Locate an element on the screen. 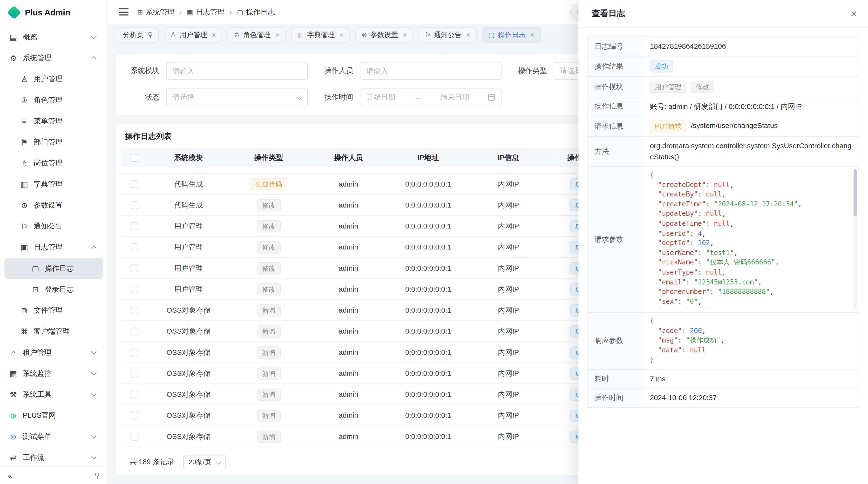  sidebar-item: ▢操作日志 is located at coordinates (54, 268).